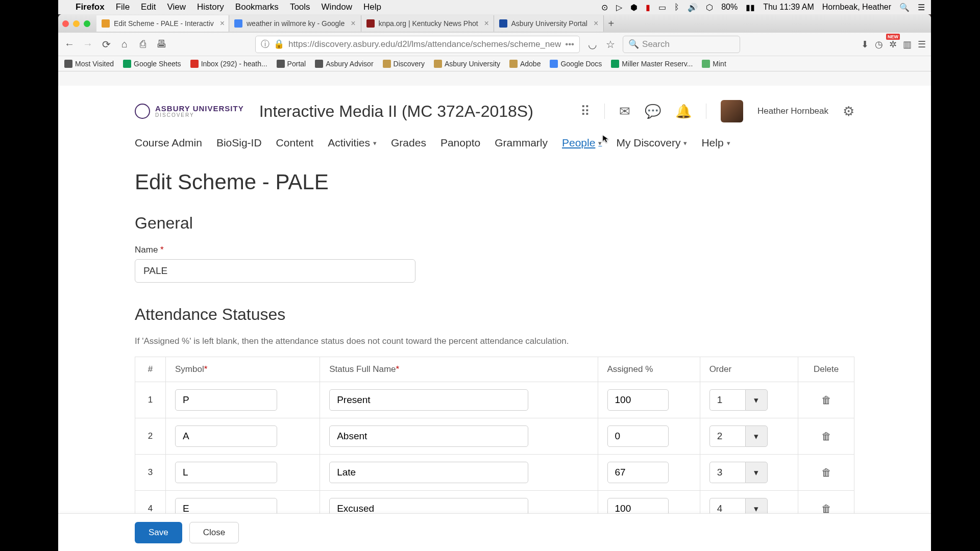  What do you see at coordinates (681, 44) in the screenshot?
I see `search-box: 🔍 Search` at bounding box center [681, 44].